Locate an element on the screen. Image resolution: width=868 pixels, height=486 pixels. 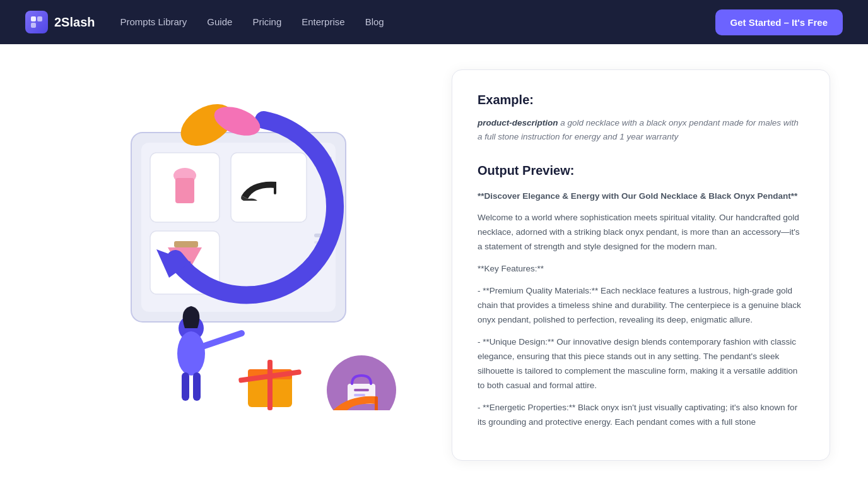
cta-button: Get Started – It's Free is located at coordinates (779, 23).